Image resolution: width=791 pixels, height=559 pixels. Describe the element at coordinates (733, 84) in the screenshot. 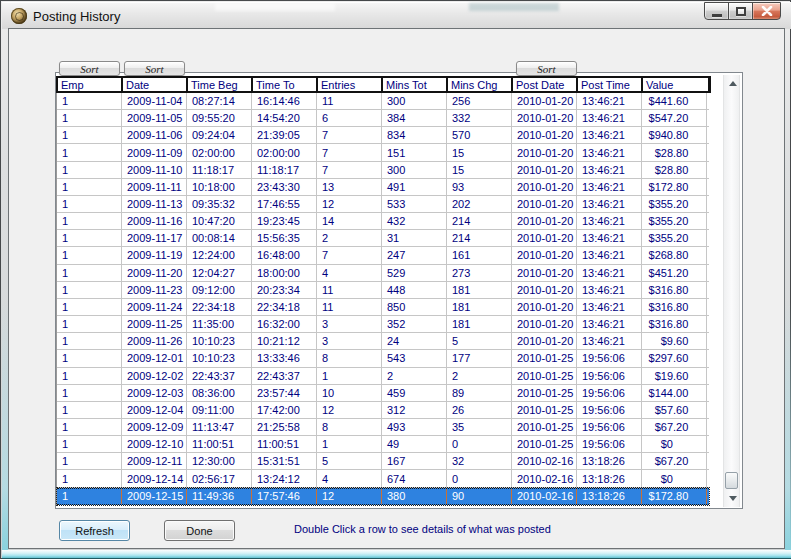

I see `scroll-up-icon` at that location.